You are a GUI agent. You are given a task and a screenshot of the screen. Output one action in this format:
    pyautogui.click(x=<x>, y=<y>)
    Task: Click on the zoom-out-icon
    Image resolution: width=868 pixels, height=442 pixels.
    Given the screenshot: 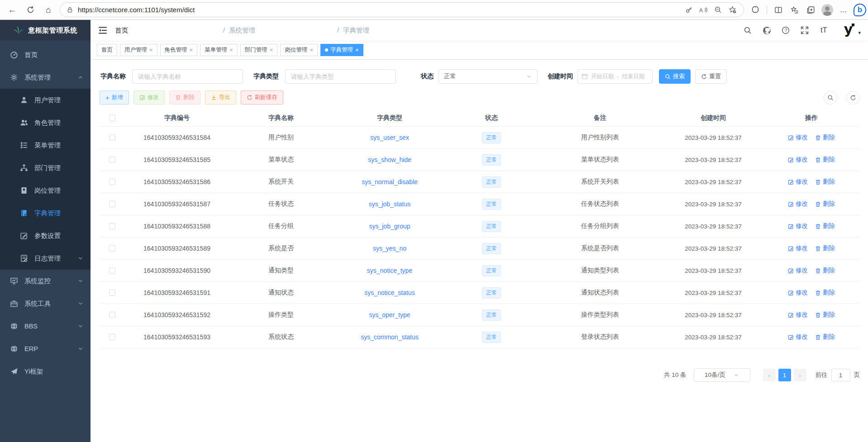 What is the action you would take?
    pyautogui.click(x=718, y=10)
    